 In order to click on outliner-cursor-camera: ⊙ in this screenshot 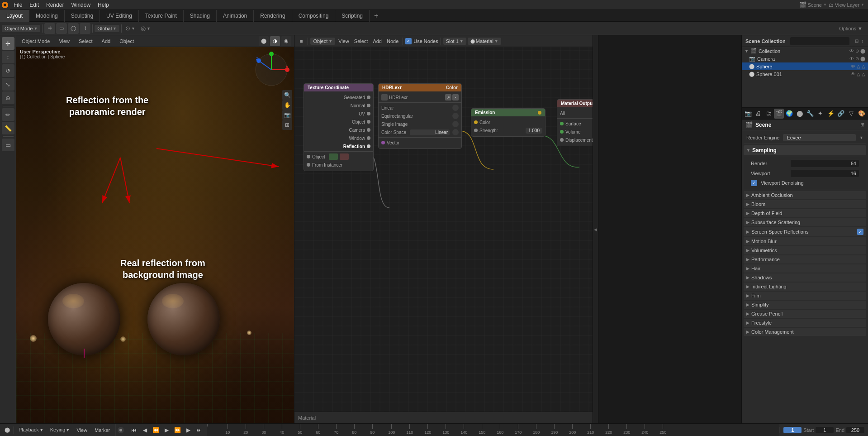, I will do `click(857, 59)`.